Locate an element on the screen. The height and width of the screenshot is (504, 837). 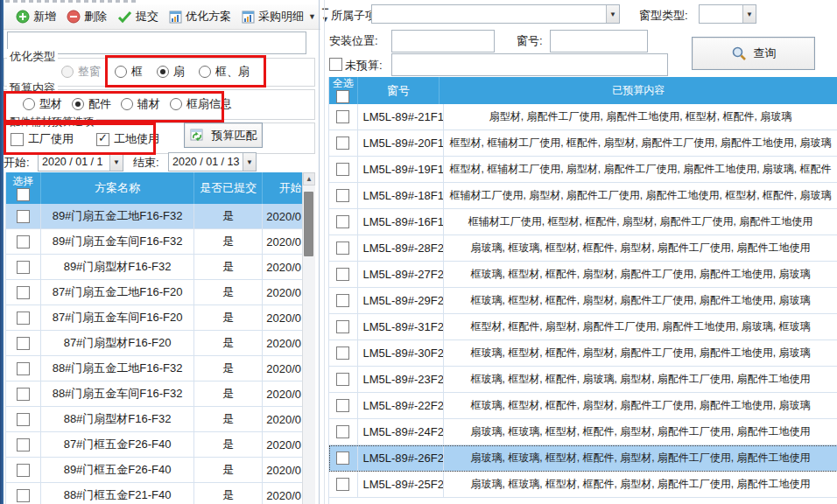
plan-row: 89#门扇型材F16-F32是2020/0 is located at coordinates (161, 268).